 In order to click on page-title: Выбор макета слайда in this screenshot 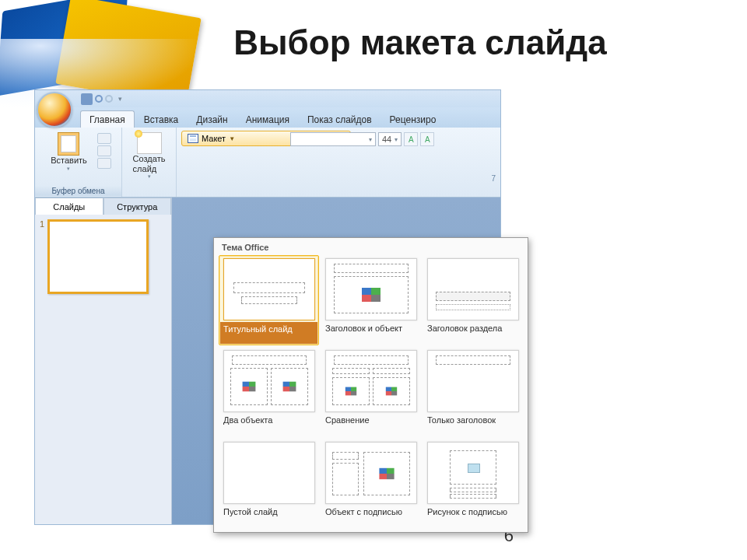, I will do `click(420, 43)`.